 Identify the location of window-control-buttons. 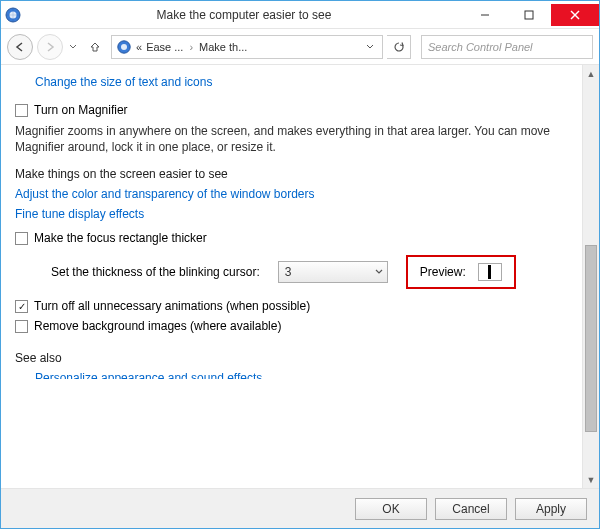
(531, 15).